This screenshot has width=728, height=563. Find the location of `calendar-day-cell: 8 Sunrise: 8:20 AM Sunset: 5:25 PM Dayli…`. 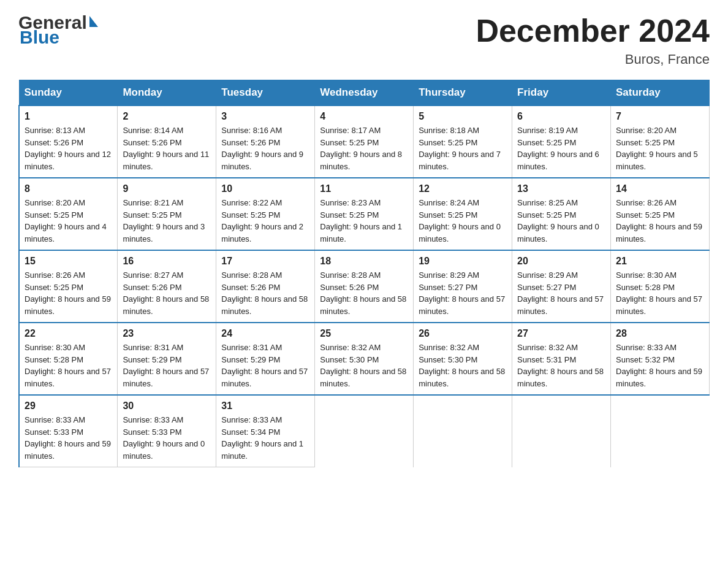

calendar-day-cell: 8 Sunrise: 8:20 AM Sunset: 5:25 PM Dayli… is located at coordinates (69, 214).